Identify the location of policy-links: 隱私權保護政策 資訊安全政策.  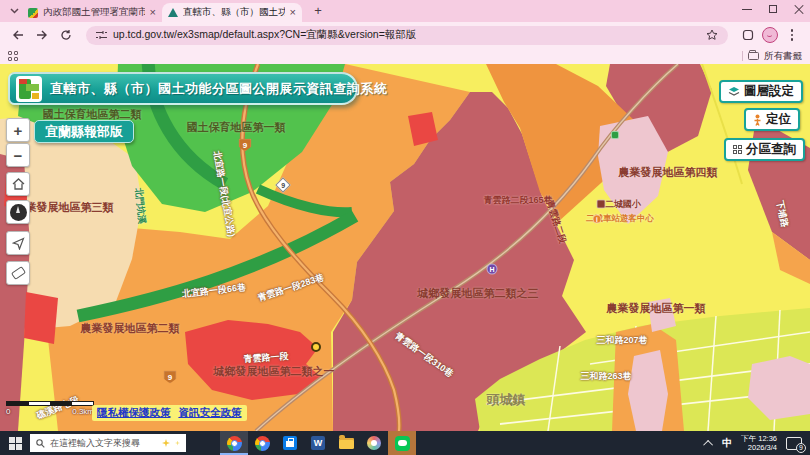
(170, 413).